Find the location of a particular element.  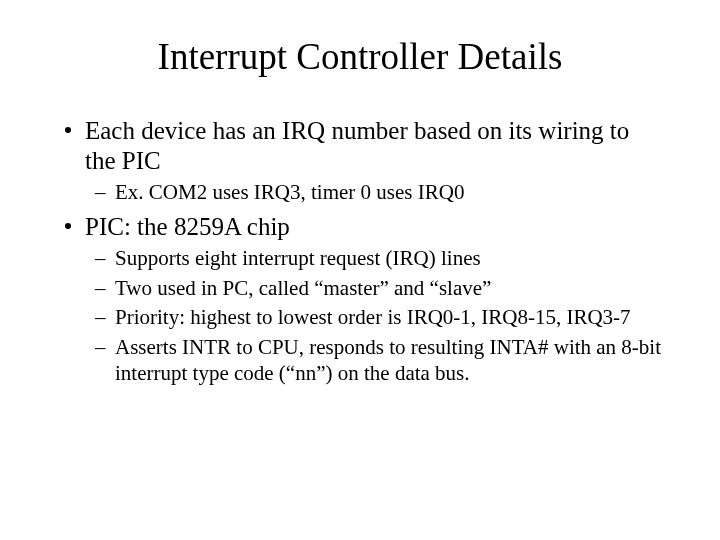

list-item-text: Asserts INTR to CPU, responds to resulti… is located at coordinates (388, 360).